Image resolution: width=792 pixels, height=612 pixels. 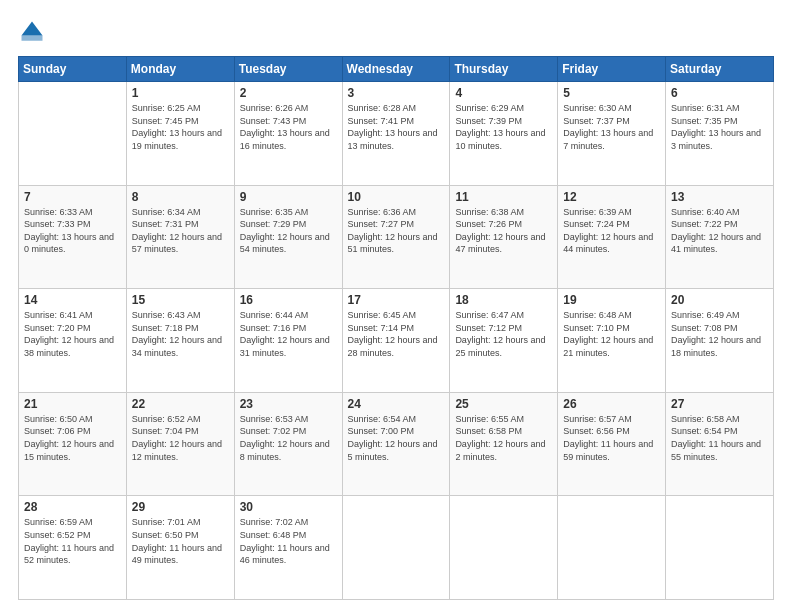 What do you see at coordinates (504, 341) in the screenshot?
I see `calendar-cell: 18Sunrise: 6:47 AMSunset: 7:12 PMDayligh…` at bounding box center [504, 341].